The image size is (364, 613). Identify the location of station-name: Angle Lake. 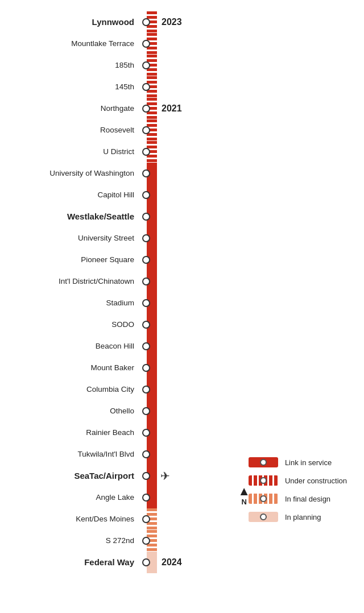
(71, 498).